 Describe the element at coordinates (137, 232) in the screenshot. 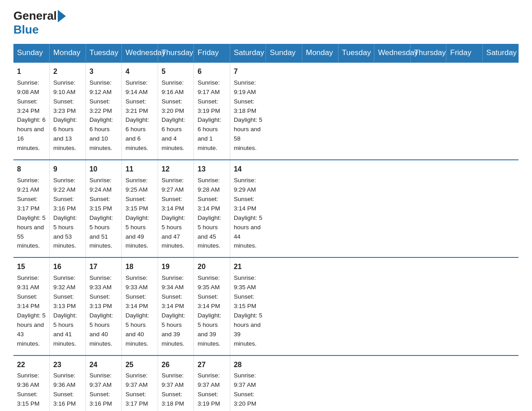

I see `daylight-text: Daylight: 5 hours and 49 minutes.` at that location.